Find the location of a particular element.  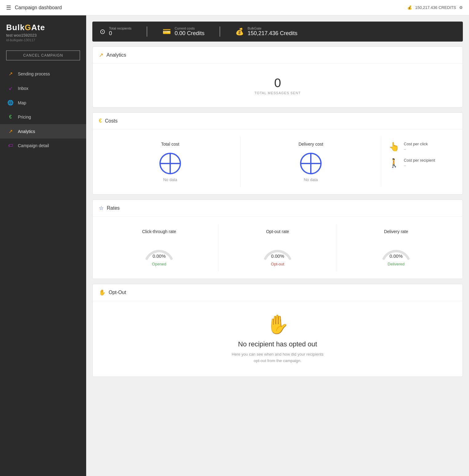

rates-card: ☆ Rates Click-through rate 0.00% is located at coordinates (278, 239).